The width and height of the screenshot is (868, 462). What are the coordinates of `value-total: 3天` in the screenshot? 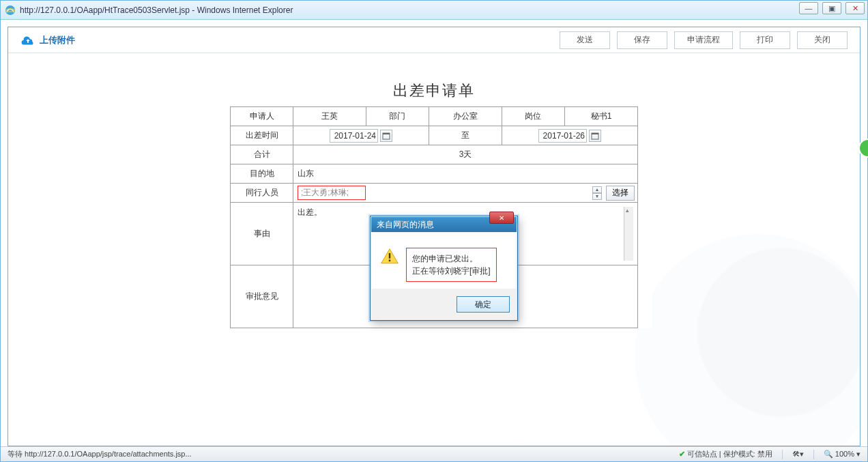 It's located at (465, 155).